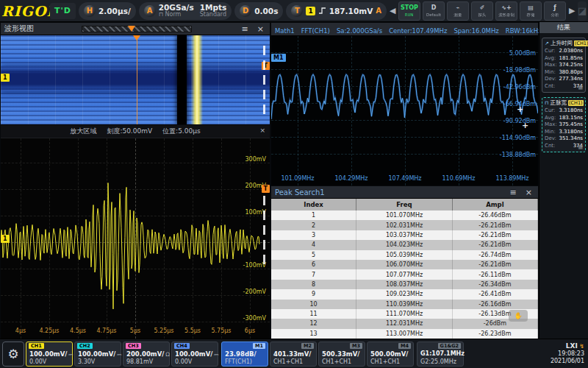 This screenshot has height=368, width=588. Describe the element at coordinates (342, 354) in the screenshot. I see `math-box-m3: M3500.33mV/CH1+CH1` at that location.